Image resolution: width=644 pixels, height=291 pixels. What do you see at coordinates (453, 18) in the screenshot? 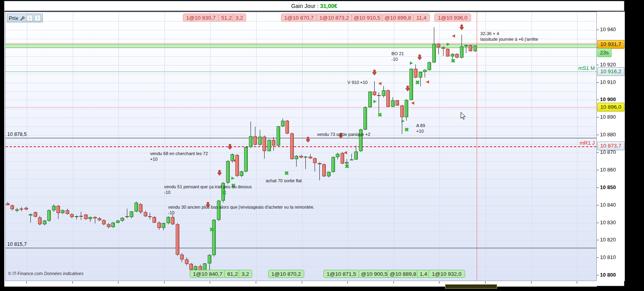
I see `sell-order-label: 1@10 936,0` at bounding box center [453, 18].